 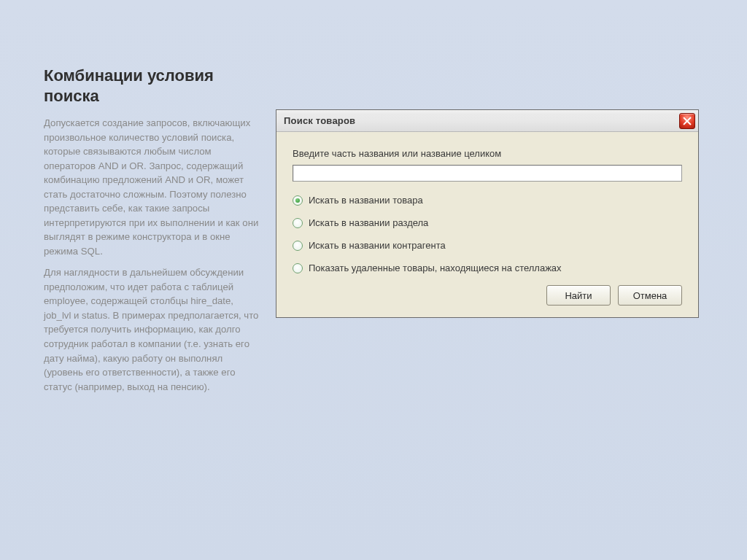 What do you see at coordinates (487, 121) in the screenshot?
I see `dialog-titlebar: Поиск товаров` at bounding box center [487, 121].